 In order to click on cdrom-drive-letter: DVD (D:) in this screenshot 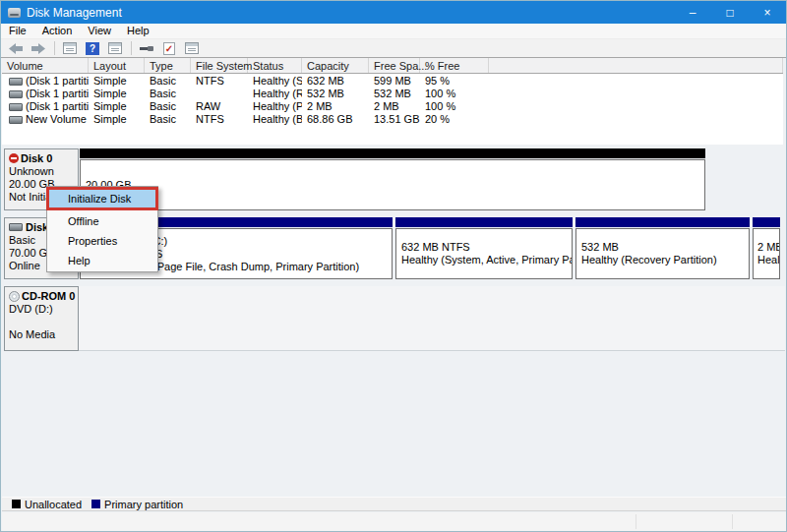, I will do `click(43, 309)`.